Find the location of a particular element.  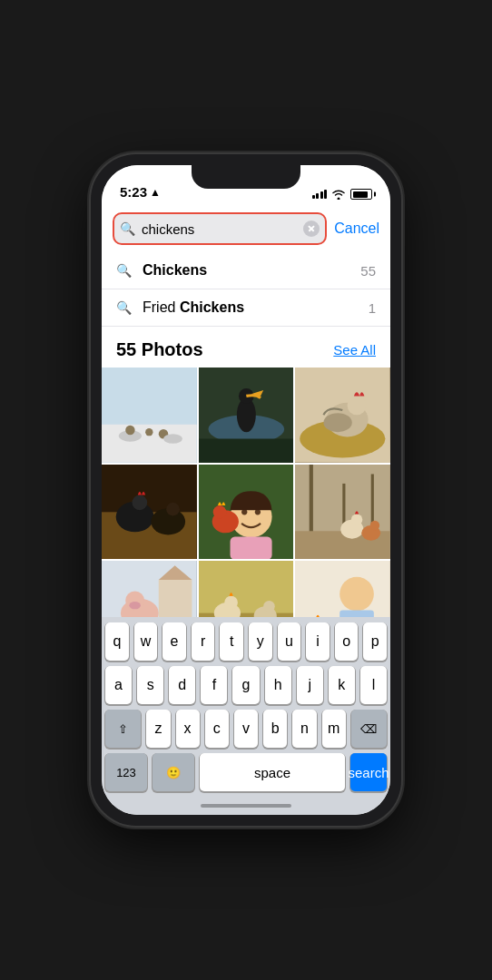

keyboard: q w e r t y u i o p a s d f g h j k is located at coordinates (246, 707).